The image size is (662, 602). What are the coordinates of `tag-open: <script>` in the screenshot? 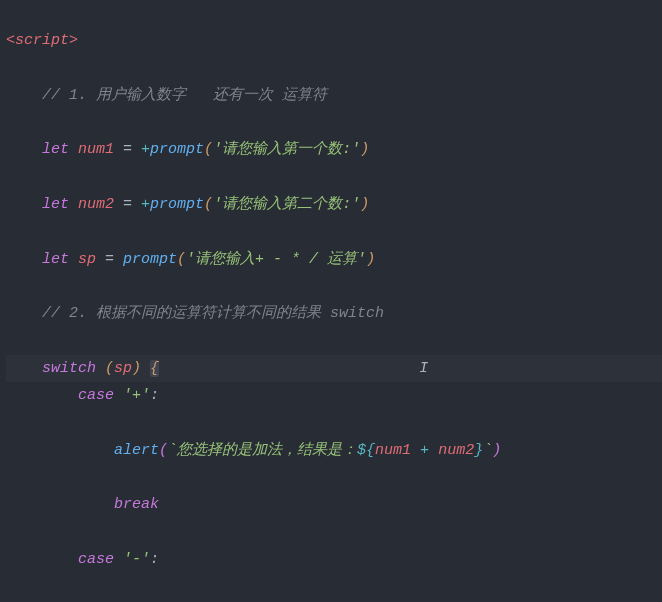 It's located at (42, 40).